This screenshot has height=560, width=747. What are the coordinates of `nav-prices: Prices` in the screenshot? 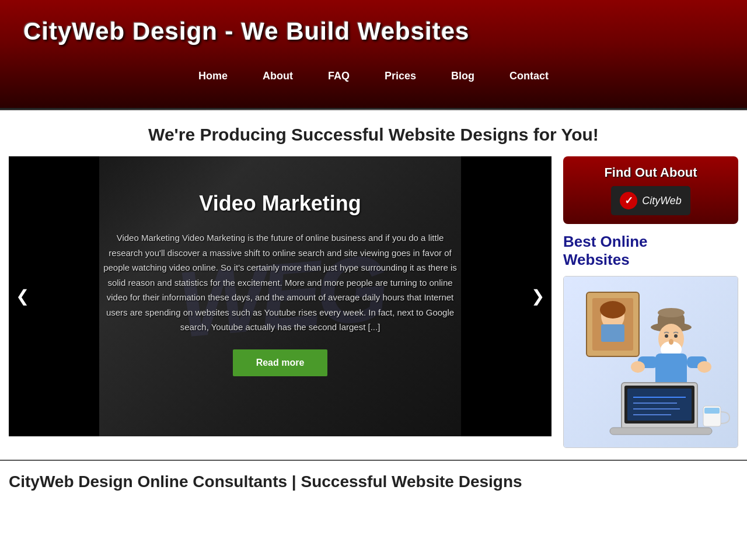 It's located at (400, 76).